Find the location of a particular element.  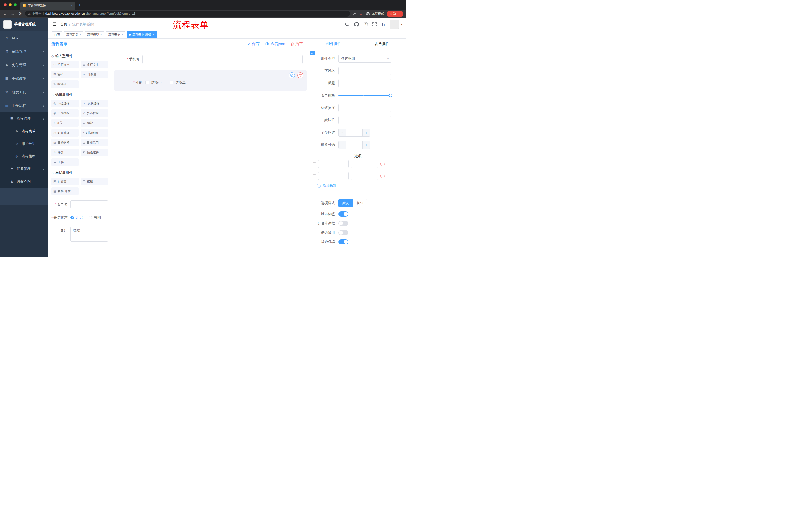

minimize-window-button is located at coordinates (10, 5).